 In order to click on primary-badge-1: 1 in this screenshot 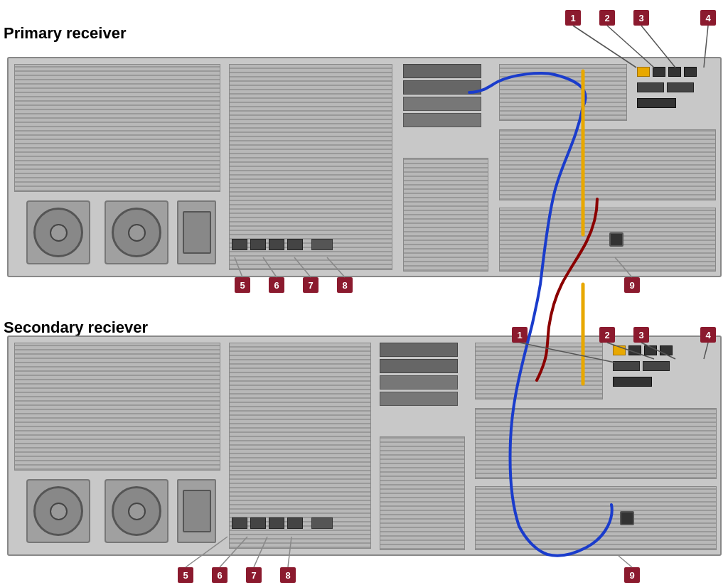, I will do `click(573, 18)`.